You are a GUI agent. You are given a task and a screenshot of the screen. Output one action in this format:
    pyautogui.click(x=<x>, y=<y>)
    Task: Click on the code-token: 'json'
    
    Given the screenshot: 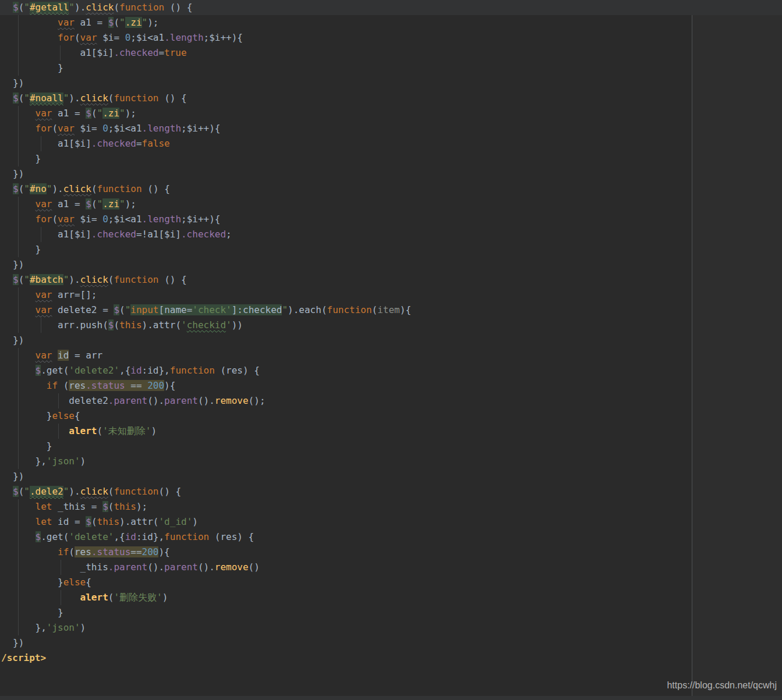 What is the action you would take?
    pyautogui.click(x=63, y=461)
    